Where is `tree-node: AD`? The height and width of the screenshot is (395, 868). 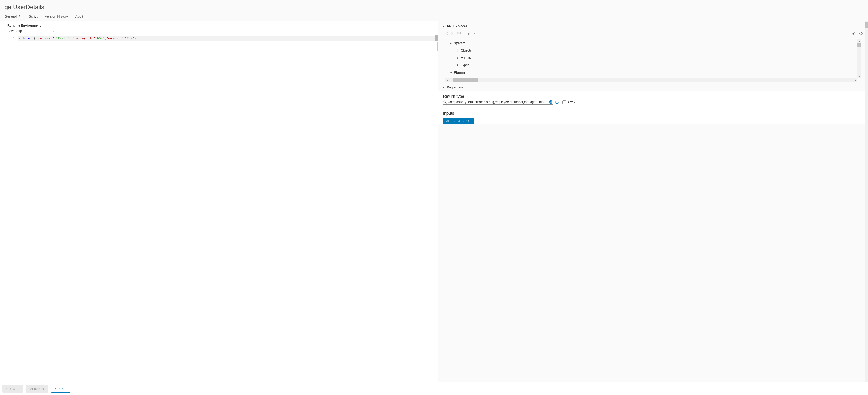 tree-node: AD is located at coordinates (653, 77).